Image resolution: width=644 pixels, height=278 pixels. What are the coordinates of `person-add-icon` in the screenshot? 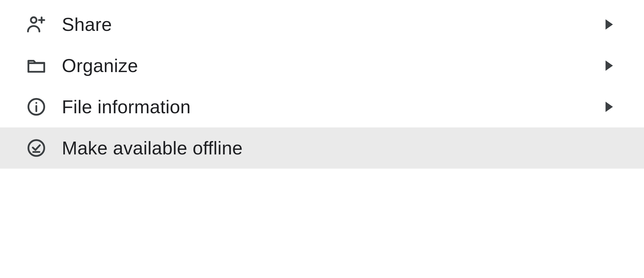 It's located at (41, 24).